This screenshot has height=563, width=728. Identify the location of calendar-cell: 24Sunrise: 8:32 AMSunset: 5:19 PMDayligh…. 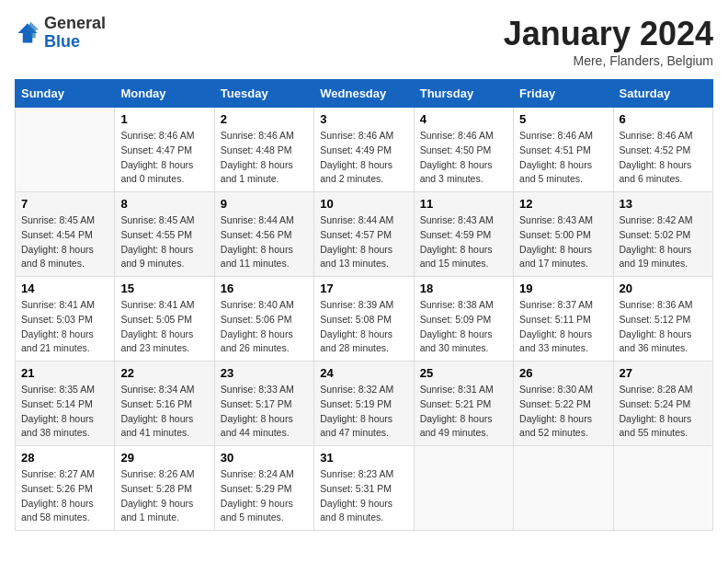
(364, 404).